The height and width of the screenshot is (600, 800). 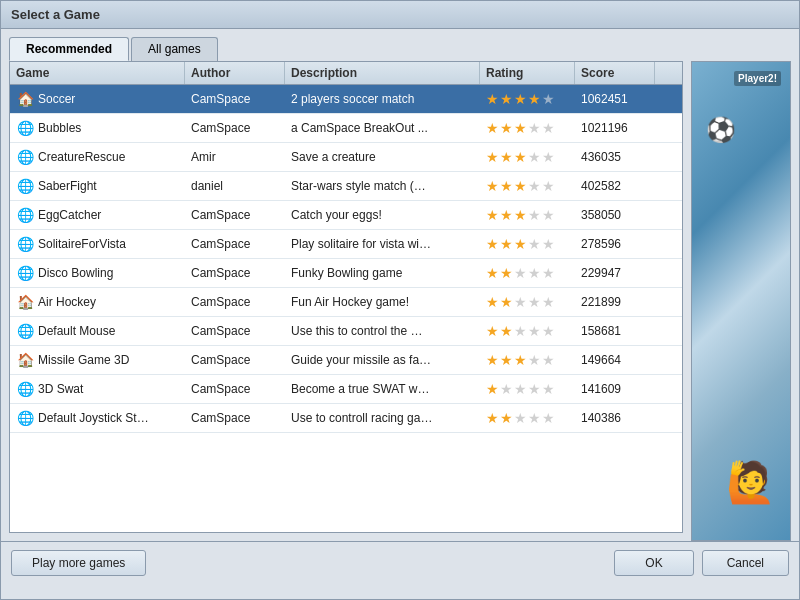 What do you see at coordinates (346, 274) in the screenshot?
I see `table-row: 🌐Disco BowlingCamSpaceFunky Bowling game…` at bounding box center [346, 274].